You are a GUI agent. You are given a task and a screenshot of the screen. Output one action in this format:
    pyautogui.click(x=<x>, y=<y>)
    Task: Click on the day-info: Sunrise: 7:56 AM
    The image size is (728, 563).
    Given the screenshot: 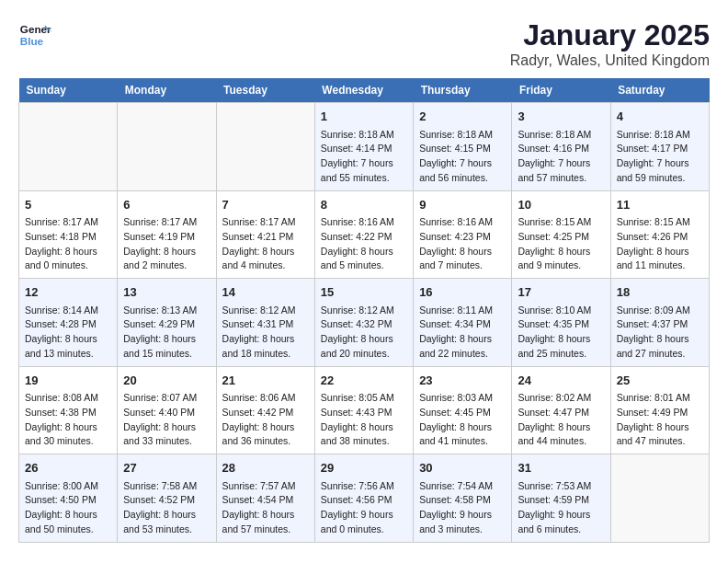 What is the action you would take?
    pyautogui.click(x=364, y=487)
    